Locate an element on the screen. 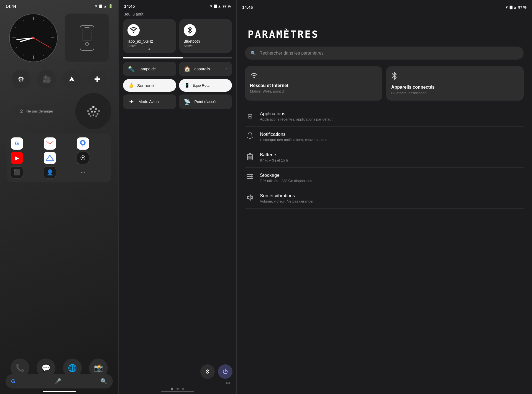 The height and width of the screenshot is (394, 532). qs-date: Jeu. 8 août is located at coordinates (177, 15).